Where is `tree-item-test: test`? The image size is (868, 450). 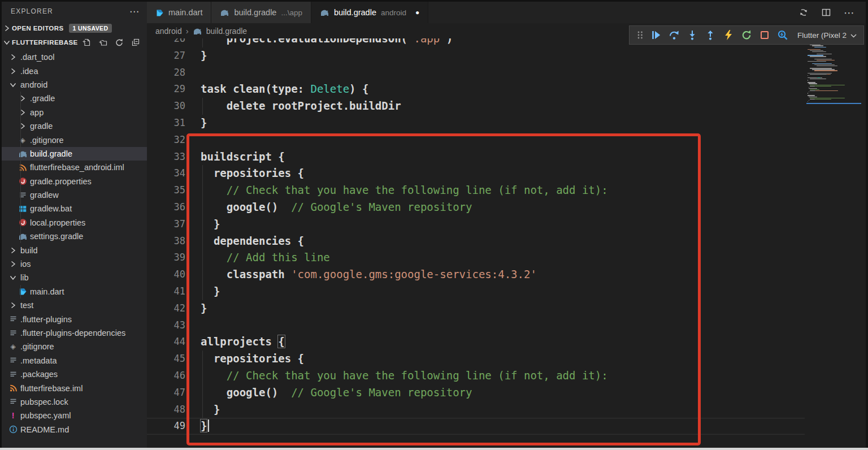 tree-item-test: test is located at coordinates (75, 305).